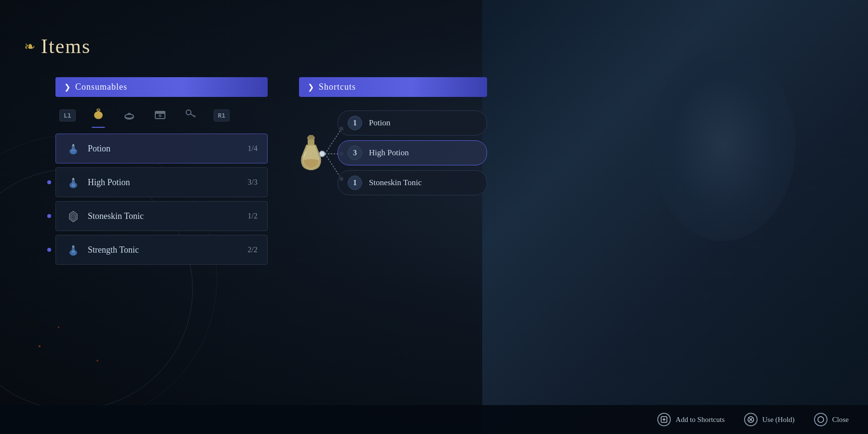  Describe the element at coordinates (30, 46) in the screenshot. I see `title-decorative-icon: ❧` at that location.